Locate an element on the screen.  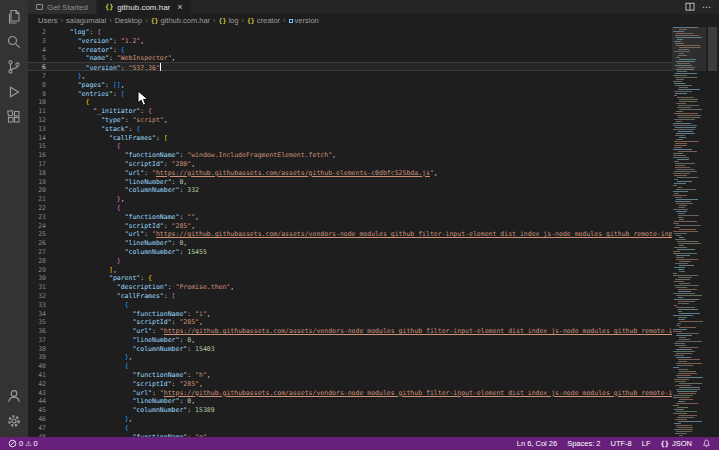
line-number: 9 is located at coordinates (40, 94).